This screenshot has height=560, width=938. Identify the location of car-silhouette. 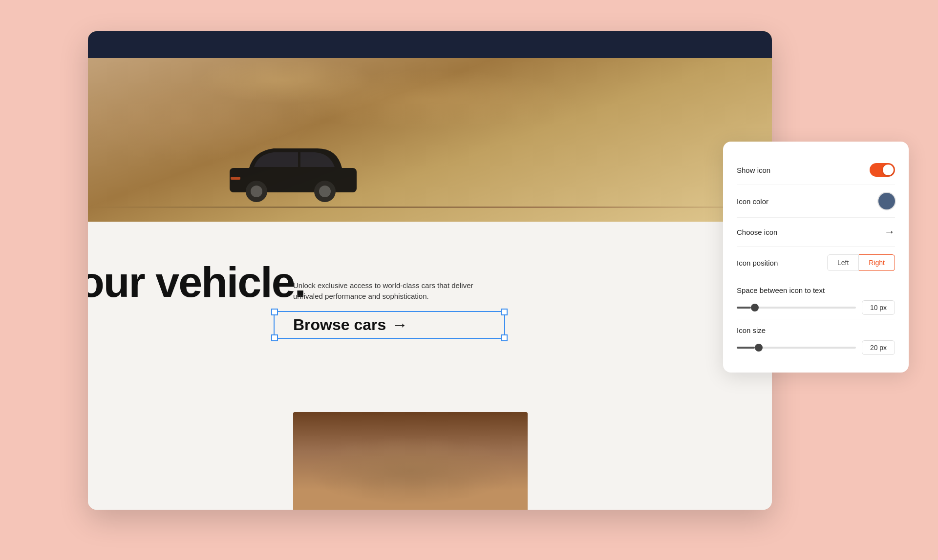
(293, 168).